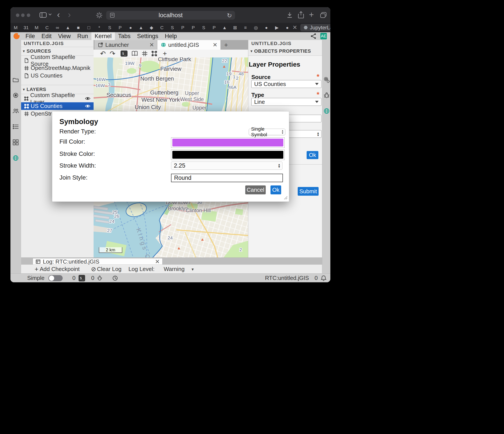  Describe the element at coordinates (57, 99) in the screenshot. I see `layer-item-custom-shapefile: Custom Shapefile Layer` at that location.